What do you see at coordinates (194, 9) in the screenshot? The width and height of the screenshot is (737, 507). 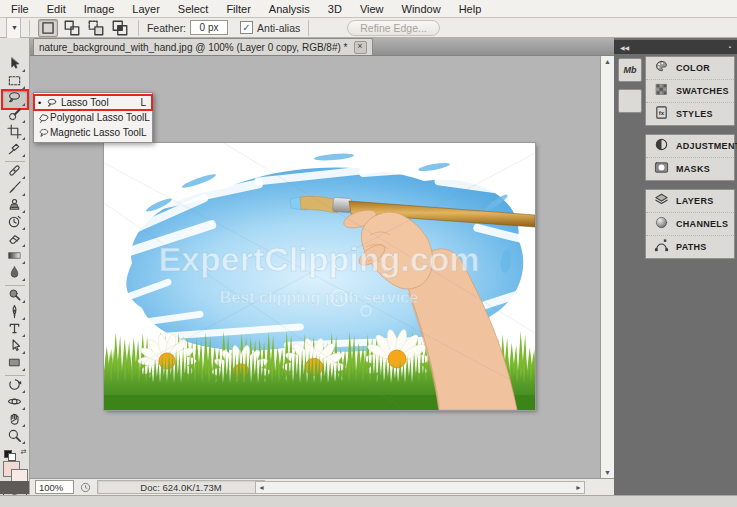 I see `menu-select: Select` at bounding box center [194, 9].